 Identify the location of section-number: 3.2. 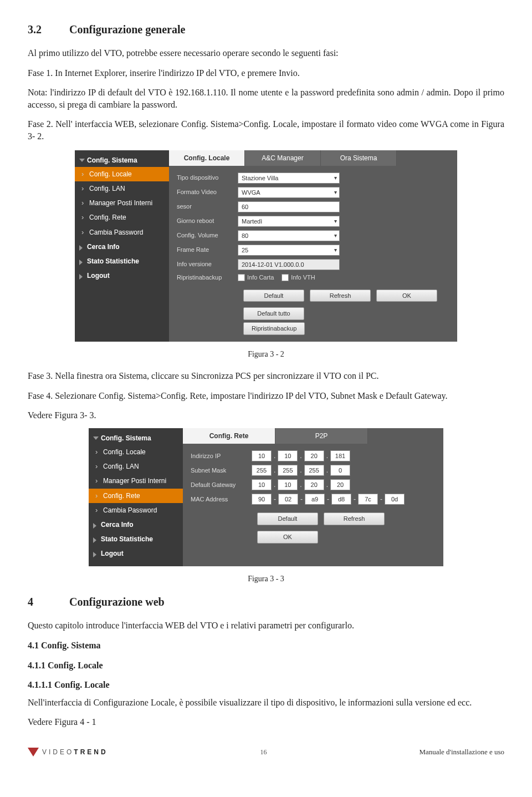
(47, 30).